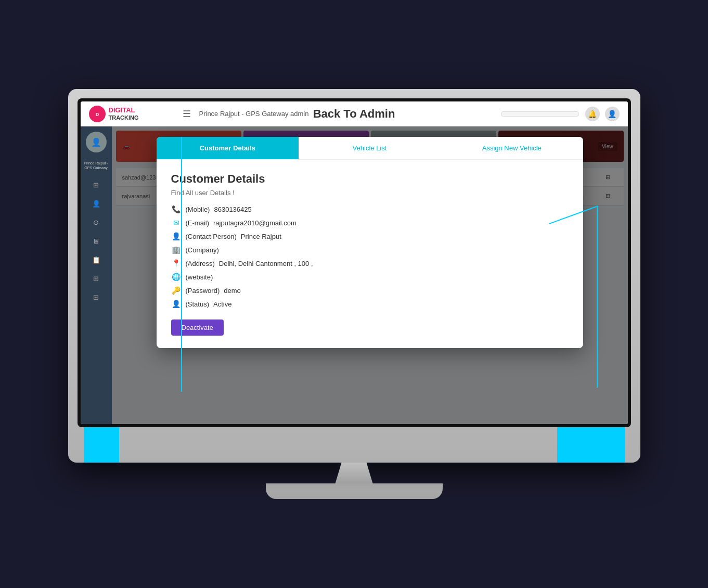  Describe the element at coordinates (96, 278) in the screenshot. I see `sidebar-item-6: ⊞` at that location.